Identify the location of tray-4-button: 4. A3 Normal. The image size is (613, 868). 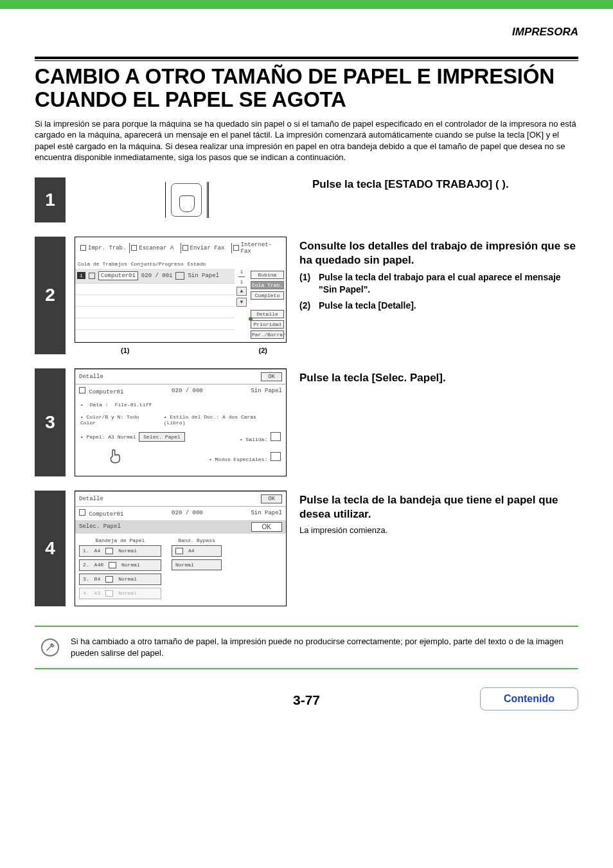
(120, 593).